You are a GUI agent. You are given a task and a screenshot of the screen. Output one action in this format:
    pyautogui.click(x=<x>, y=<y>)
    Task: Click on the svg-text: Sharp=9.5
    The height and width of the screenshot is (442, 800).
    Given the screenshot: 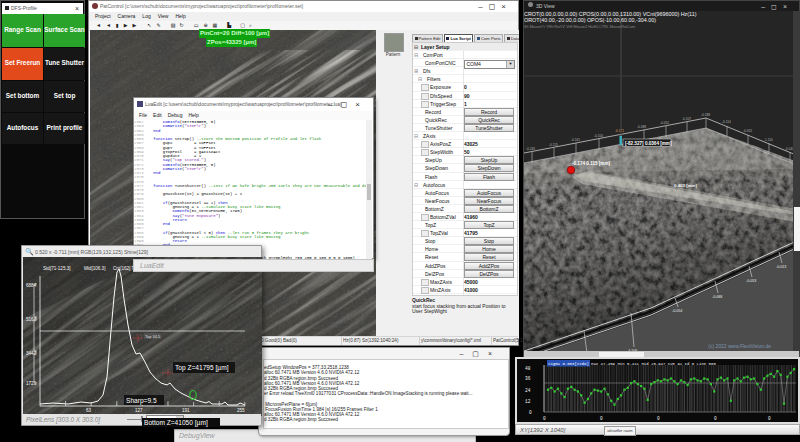 What is the action you would take?
    pyautogui.click(x=142, y=401)
    